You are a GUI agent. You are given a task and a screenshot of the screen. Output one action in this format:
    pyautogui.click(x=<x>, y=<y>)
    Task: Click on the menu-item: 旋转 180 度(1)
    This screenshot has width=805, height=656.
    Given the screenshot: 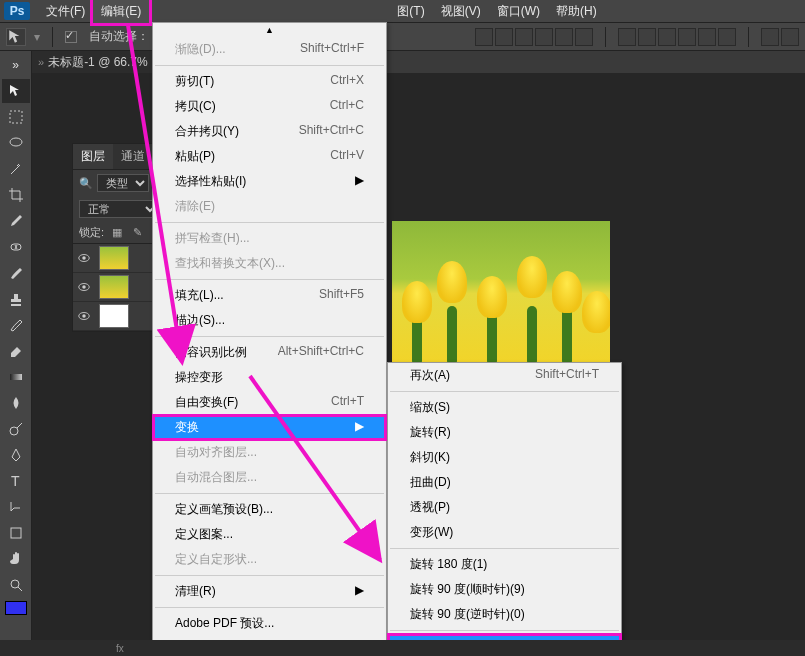 What is the action you would take?
    pyautogui.click(x=504, y=564)
    